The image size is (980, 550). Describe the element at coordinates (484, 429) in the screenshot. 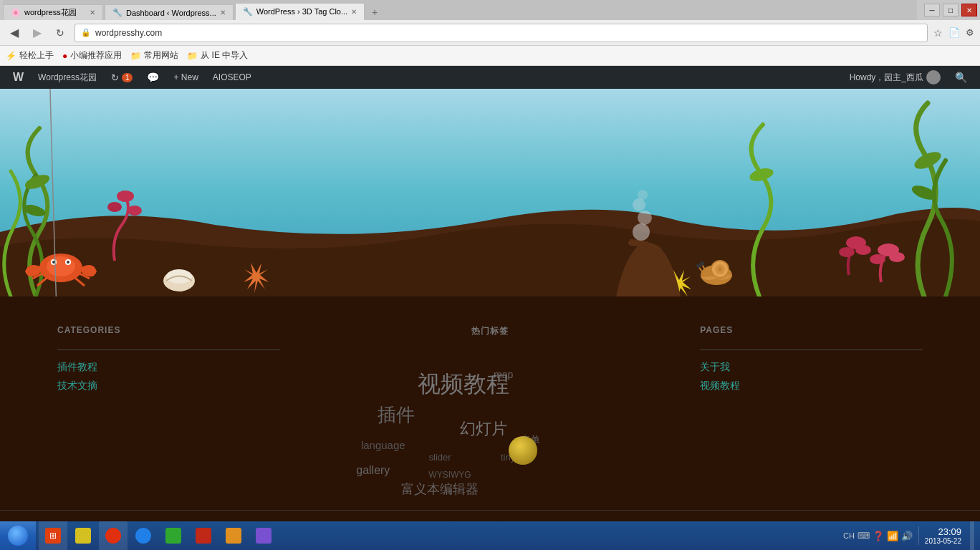

I see `tag-5: 幻灯片` at that location.